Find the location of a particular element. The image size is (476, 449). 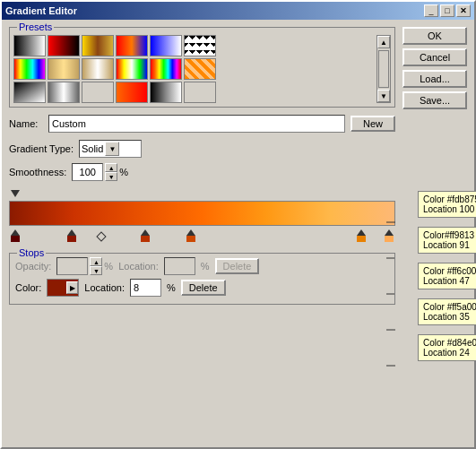

tooltip-4-text: Color #ff5a00Location 35 is located at coordinates (450, 312).